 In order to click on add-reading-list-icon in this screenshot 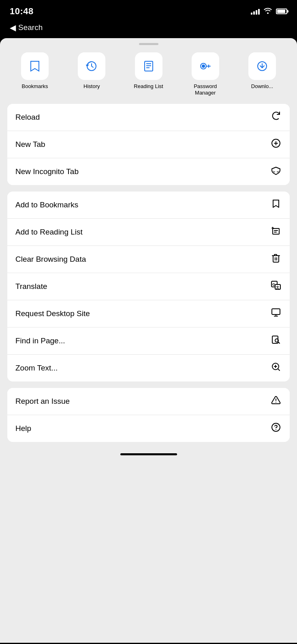, I will do `click(276, 232)`.